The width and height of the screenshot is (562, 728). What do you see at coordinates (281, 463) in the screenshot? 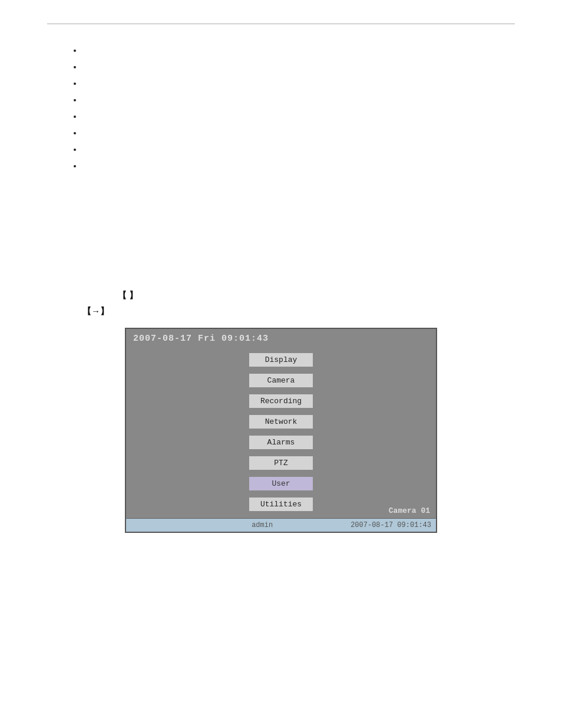
I see `menu-btn-ptz: PTZ` at bounding box center [281, 463].